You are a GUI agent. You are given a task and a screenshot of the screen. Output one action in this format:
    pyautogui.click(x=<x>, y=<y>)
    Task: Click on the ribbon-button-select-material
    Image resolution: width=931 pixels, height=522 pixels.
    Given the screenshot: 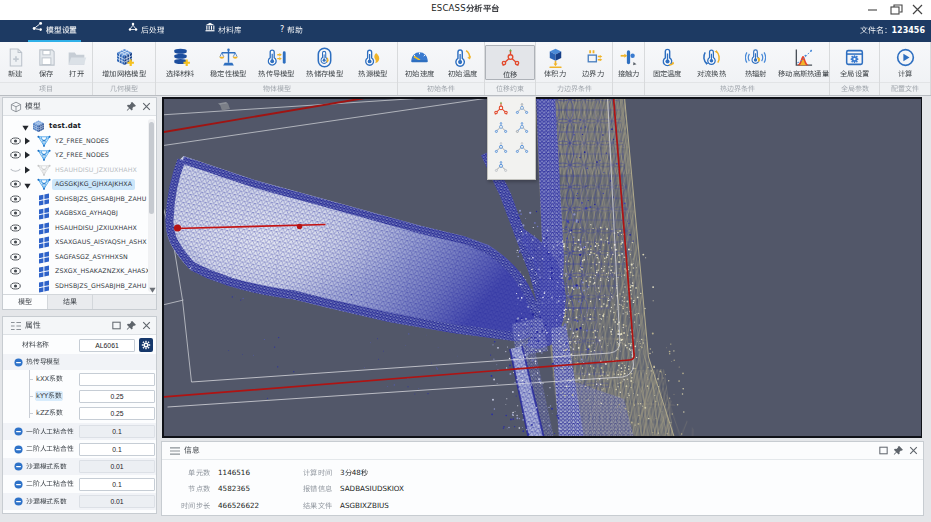 What is the action you would take?
    pyautogui.click(x=180, y=62)
    